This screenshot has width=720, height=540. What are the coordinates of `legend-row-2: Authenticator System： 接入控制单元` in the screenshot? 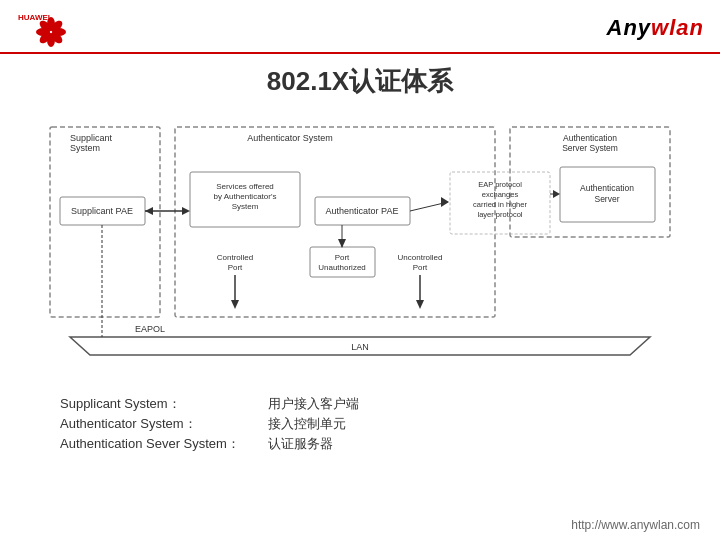 It's located at (360, 424).